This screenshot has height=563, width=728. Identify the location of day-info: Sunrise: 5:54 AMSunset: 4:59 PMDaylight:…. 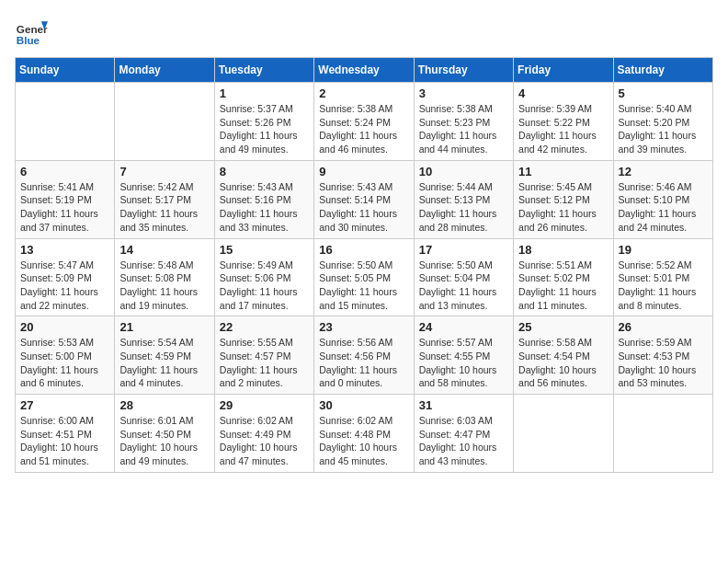
(164, 362).